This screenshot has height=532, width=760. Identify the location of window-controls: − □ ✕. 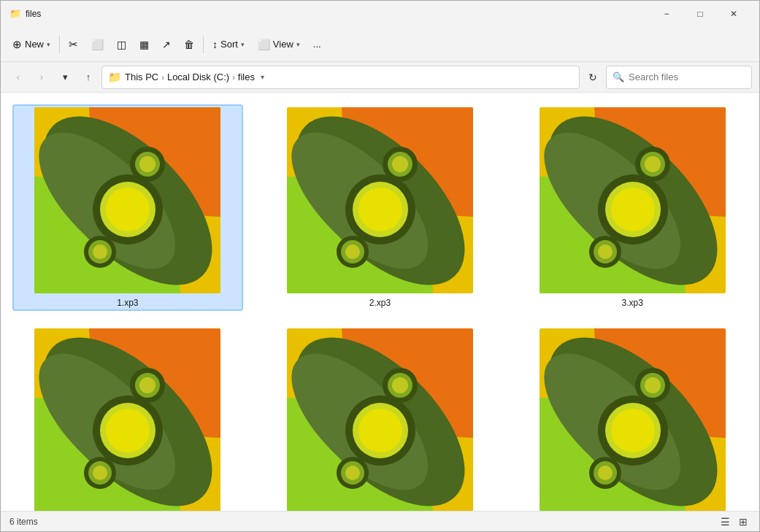
(700, 14).